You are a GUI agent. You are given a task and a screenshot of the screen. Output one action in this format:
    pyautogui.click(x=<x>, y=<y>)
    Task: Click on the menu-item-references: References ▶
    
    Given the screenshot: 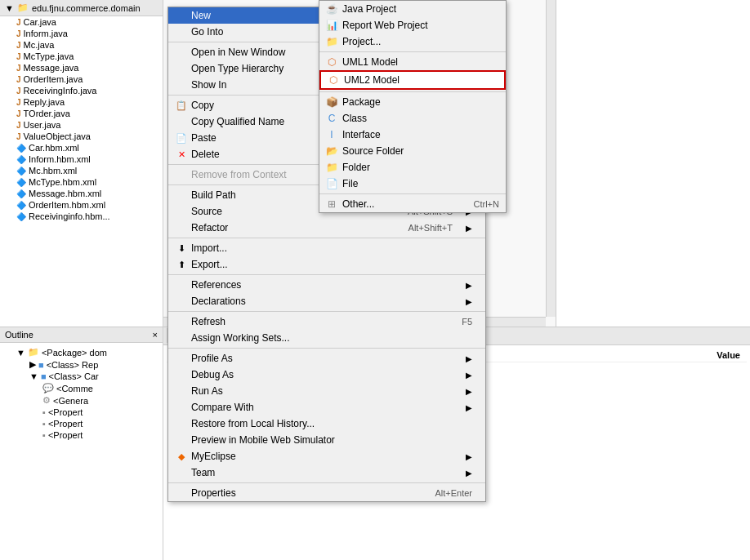 What is the action you would take?
    pyautogui.click(x=327, y=285)
    